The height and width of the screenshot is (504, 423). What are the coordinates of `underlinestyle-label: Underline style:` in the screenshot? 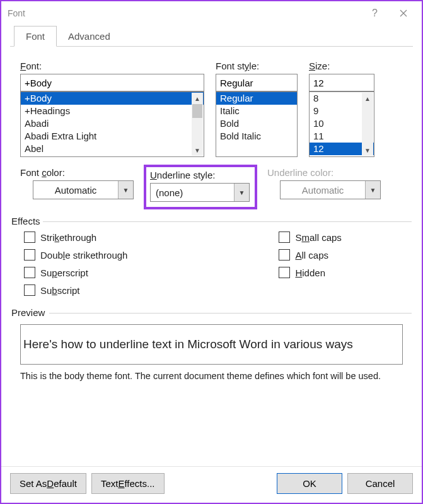 It's located at (200, 175).